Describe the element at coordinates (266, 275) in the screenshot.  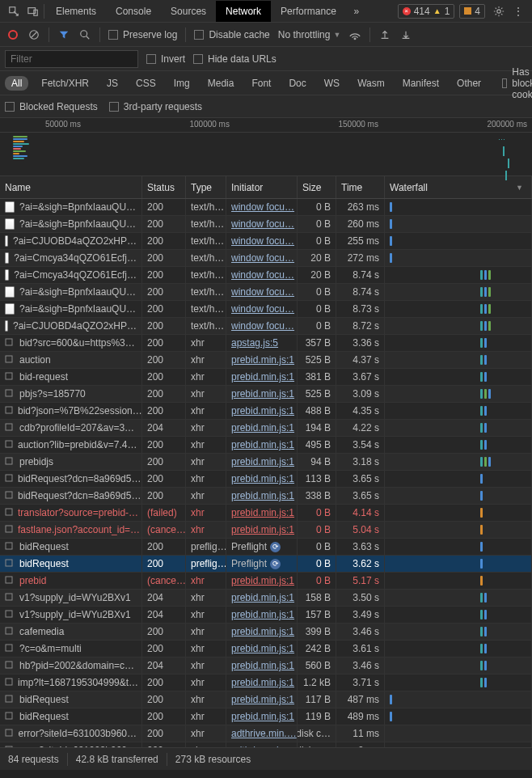
I see `table-row: ?ai=Cmcya34qQZO61Ecfj…200text/h…window f…` at that location.